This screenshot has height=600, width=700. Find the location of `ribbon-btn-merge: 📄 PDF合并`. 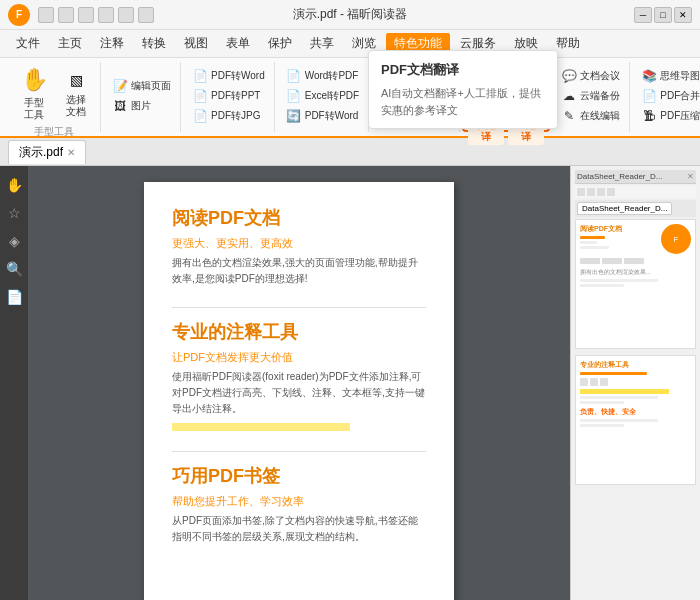

ribbon-btn-merge: 📄 PDF合并 is located at coordinates (669, 96).